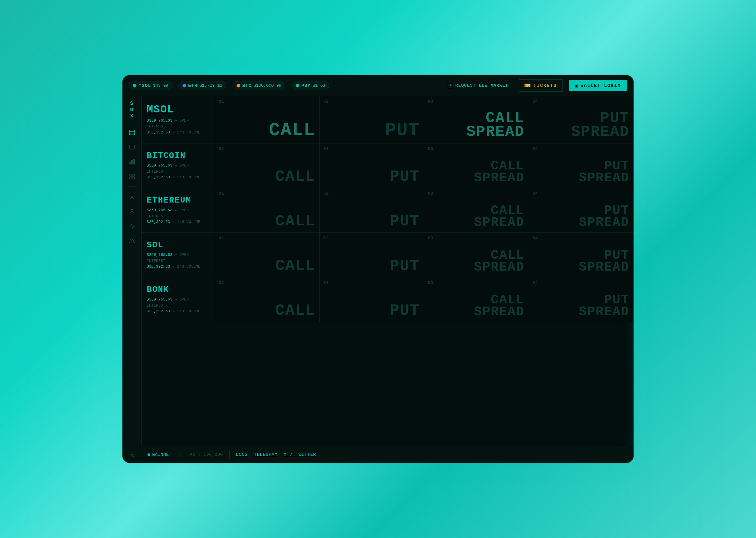  I want to click on telegram-link: TELEGRAM, so click(265, 455).